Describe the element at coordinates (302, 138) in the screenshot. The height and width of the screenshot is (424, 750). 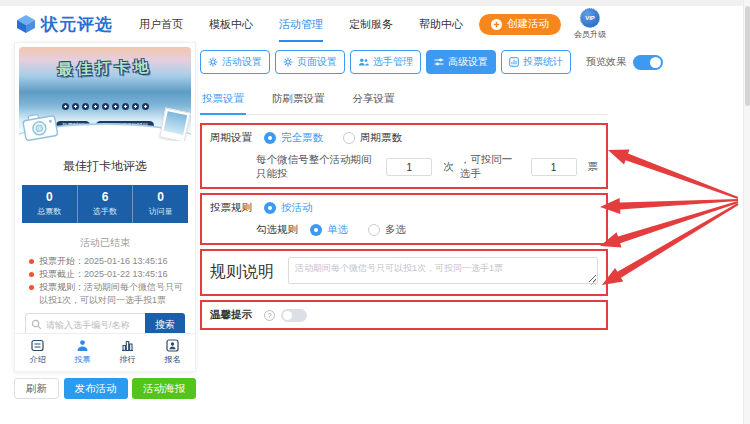
I see `radio-total-votes-label: 完全票数` at that location.